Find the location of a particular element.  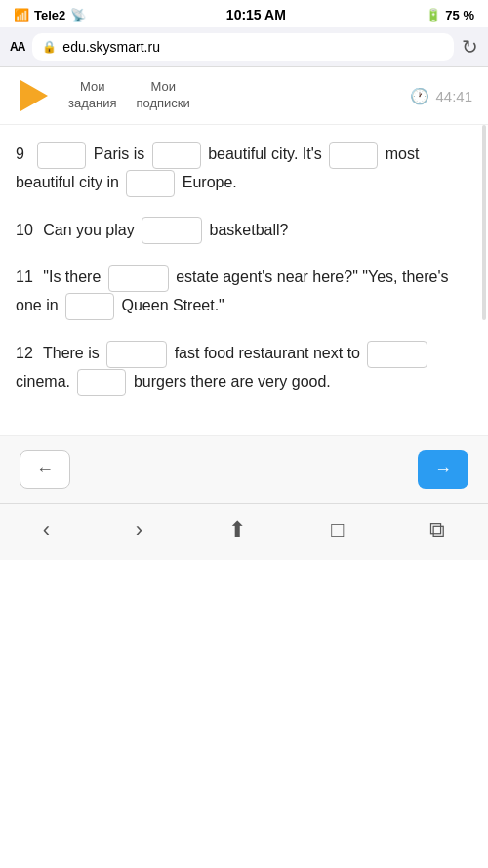

status-time: 10:15 AM is located at coordinates (256, 15).